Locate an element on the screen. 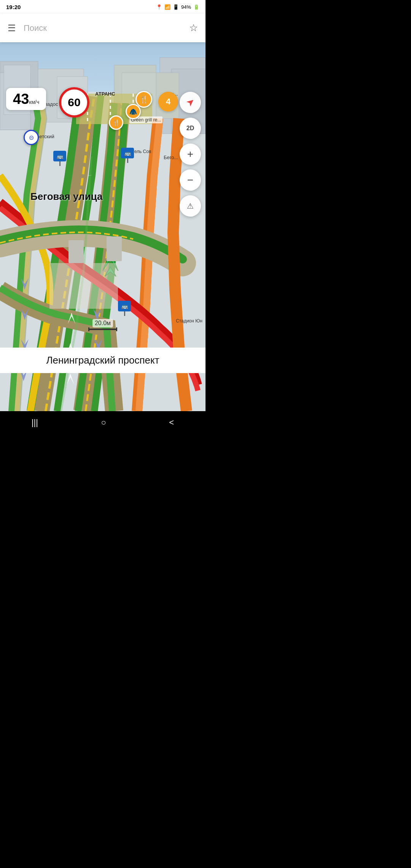 The height and width of the screenshot is (868, 411). status-bar: 19:20 📍 📶 📱 94% 🔋 is located at coordinates (103, 7).